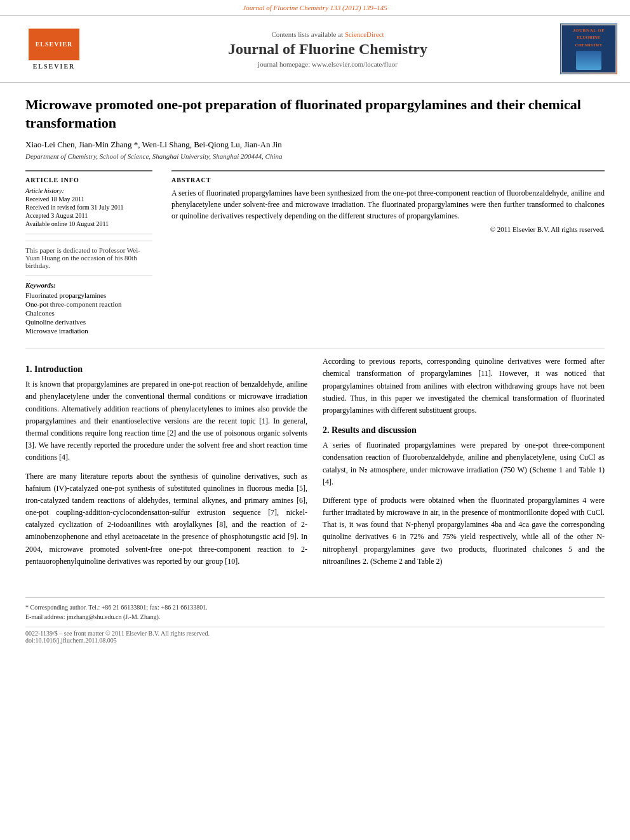  What do you see at coordinates (315, 8) in the screenshot?
I see `journal-top-bar: Journal of Fluorine Chemistry 133 (2012)…` at bounding box center [315, 8].